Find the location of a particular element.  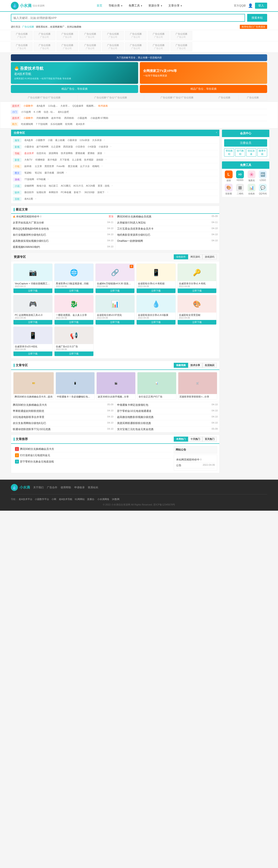

site-link: 小72盘网 is located at coordinates (26, 112).